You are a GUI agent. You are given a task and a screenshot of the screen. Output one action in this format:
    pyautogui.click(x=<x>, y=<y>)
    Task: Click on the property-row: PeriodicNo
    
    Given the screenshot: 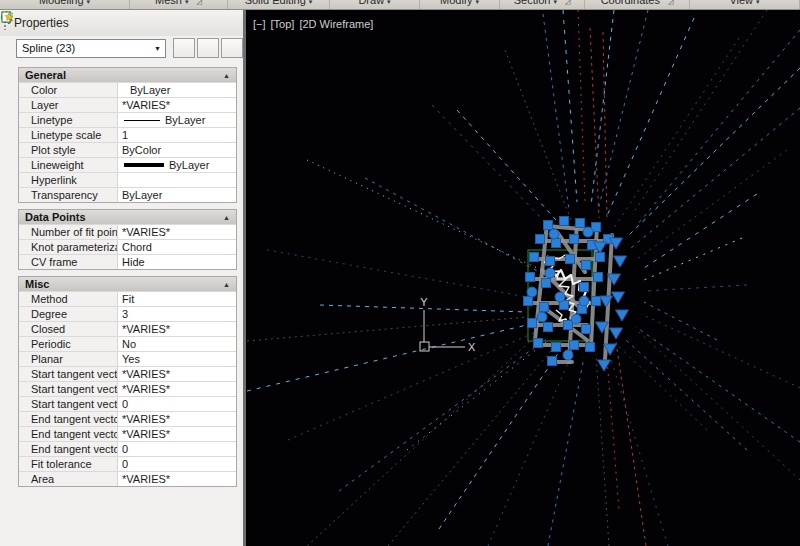 What is the action you would take?
    pyautogui.click(x=128, y=344)
    